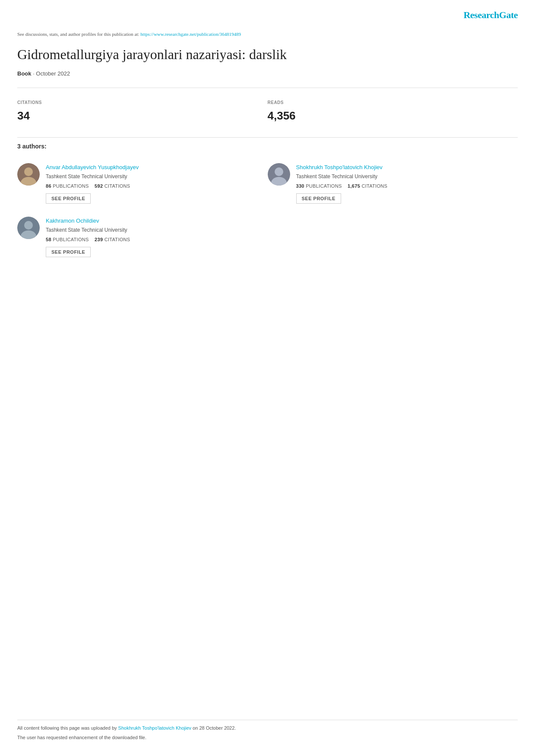  I want to click on publication-title: Gidrometallurgiya jarayonlari nazariyasi…, so click(268, 55).